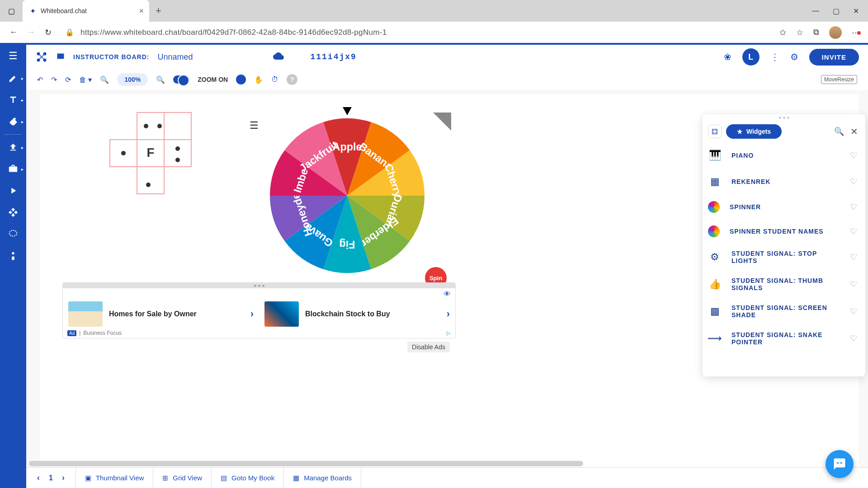 This screenshot has height=488, width=868. I want to click on close-window-icon: ✕, so click(856, 11).